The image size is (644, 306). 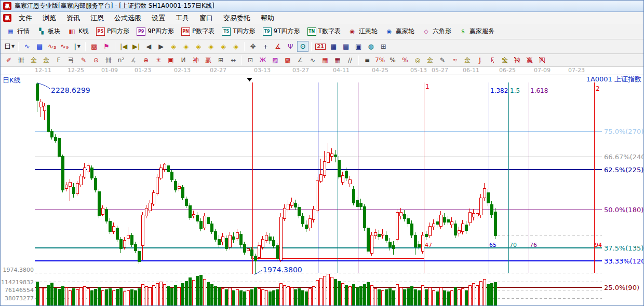 What do you see at coordinates (480, 60) in the screenshot?
I see `j-angle-tool: J` at bounding box center [480, 60].